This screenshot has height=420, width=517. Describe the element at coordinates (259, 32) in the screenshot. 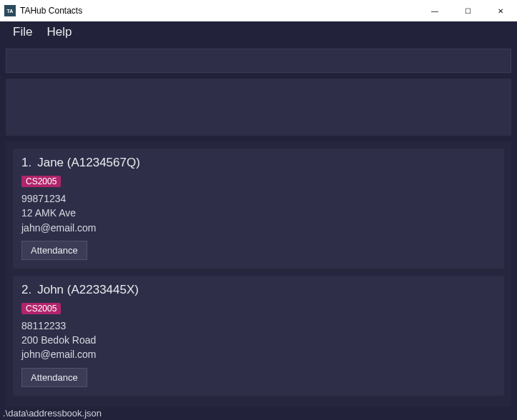

I see `menubar: File Help` at that location.